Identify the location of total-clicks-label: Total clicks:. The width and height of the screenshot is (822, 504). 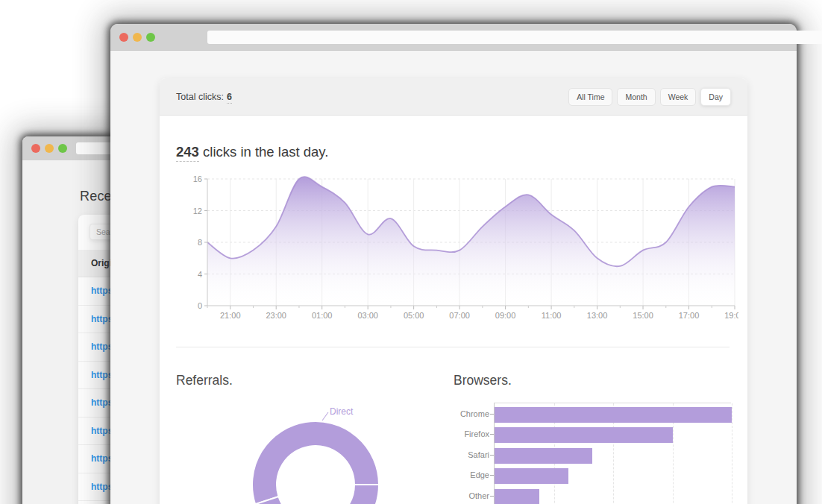
(200, 97).